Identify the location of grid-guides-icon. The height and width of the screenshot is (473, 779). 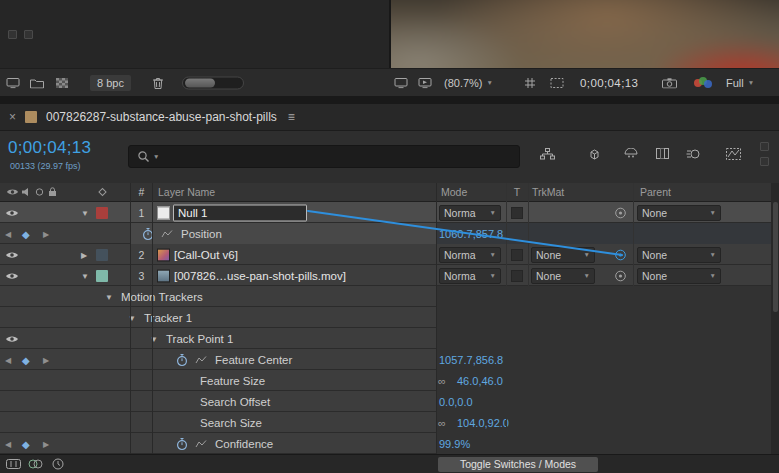
(530, 83).